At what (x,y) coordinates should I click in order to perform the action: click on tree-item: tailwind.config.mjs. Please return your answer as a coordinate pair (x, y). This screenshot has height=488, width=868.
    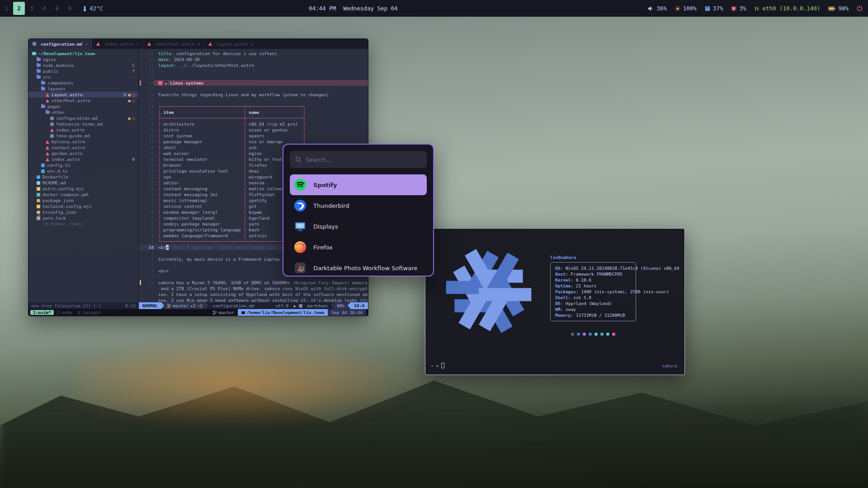
    Looking at the image, I should click on (83, 206).